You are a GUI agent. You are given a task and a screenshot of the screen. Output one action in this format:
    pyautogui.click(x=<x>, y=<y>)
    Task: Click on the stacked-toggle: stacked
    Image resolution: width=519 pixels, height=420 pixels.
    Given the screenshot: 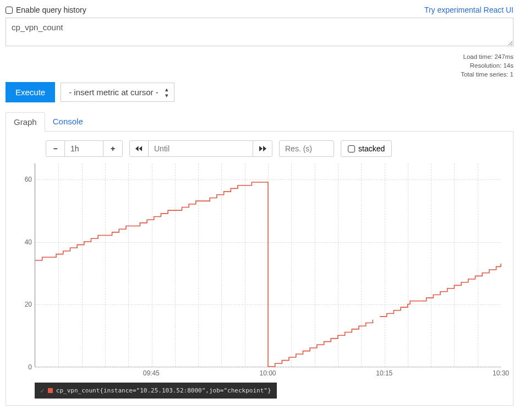 What is the action you would take?
    pyautogui.click(x=367, y=149)
    